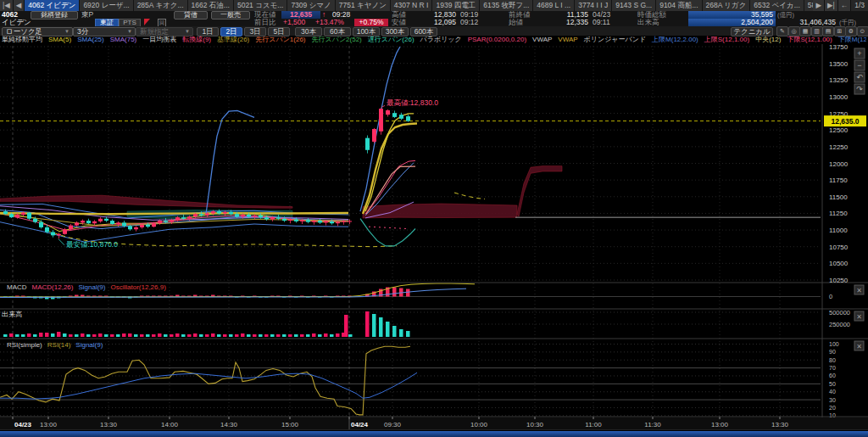 The width and height of the screenshot is (868, 437). What do you see at coordinates (59, 39) in the screenshot?
I see `legend-item-1: SMA(5)` at bounding box center [59, 39].